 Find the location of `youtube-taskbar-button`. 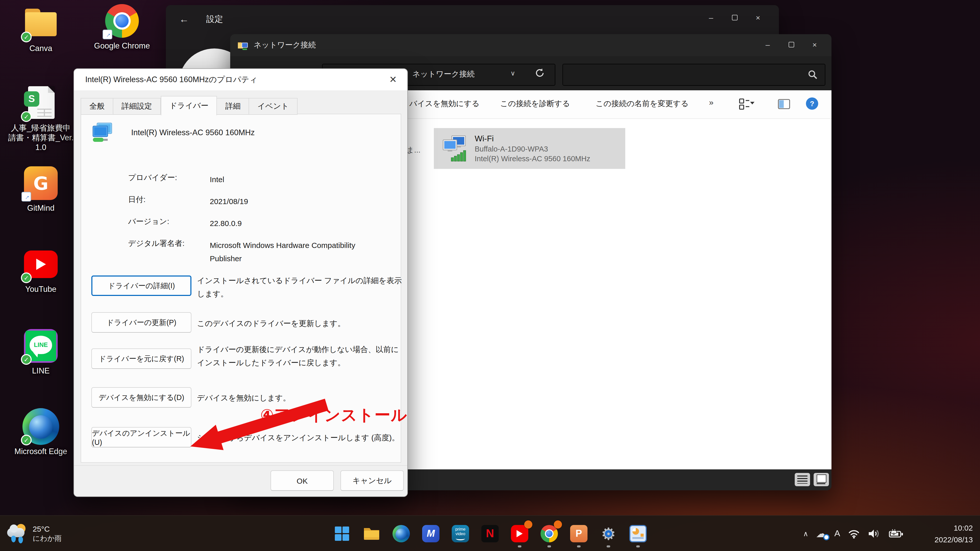

youtube-taskbar-button is located at coordinates (520, 534).